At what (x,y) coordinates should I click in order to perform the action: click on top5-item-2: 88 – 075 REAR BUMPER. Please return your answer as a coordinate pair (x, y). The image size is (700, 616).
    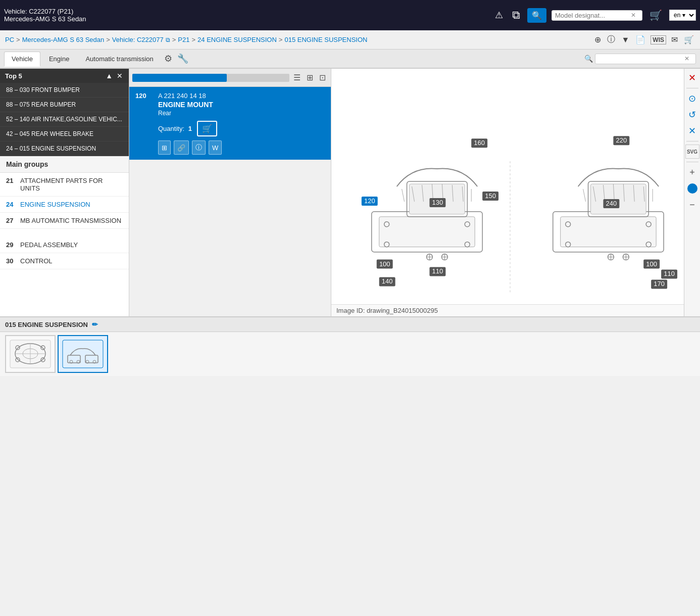
    Looking at the image, I should click on (65, 105).